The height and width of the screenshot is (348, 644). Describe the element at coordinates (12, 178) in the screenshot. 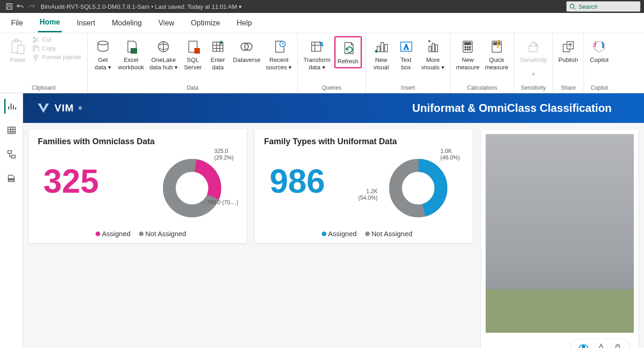

I see `dax-view-icon: DAX` at that location.